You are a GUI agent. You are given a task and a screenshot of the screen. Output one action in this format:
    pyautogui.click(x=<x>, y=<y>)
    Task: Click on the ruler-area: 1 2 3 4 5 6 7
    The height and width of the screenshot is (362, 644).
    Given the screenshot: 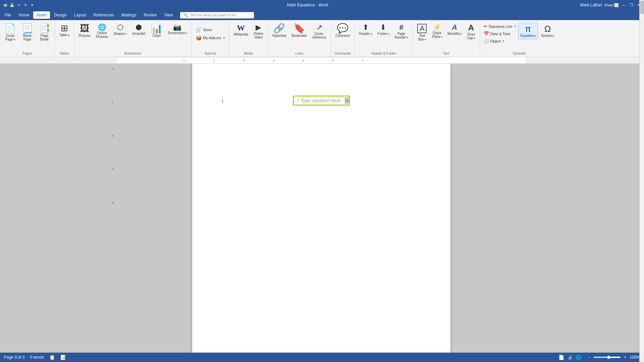 What is the action you would take?
    pyautogui.click(x=322, y=60)
    